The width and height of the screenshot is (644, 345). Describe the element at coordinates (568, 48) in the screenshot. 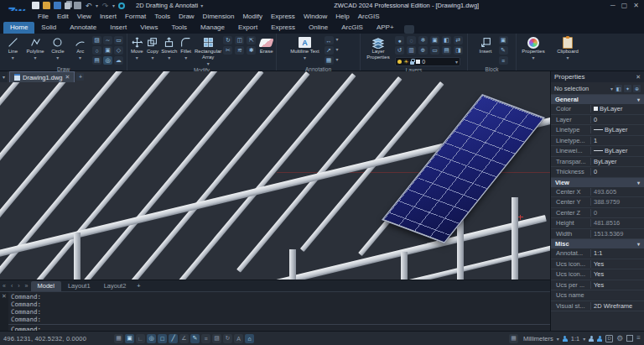

I see `clipboard-button: Clipboard ▾` at that location.